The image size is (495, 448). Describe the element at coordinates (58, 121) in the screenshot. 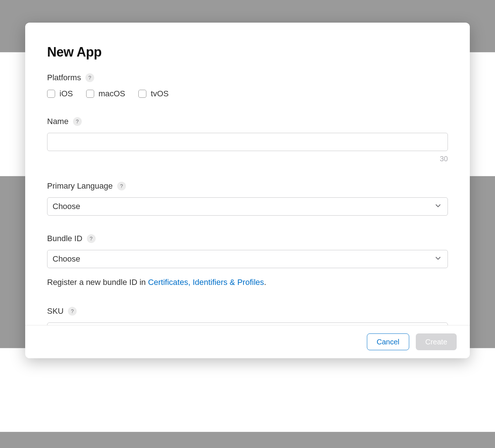

I see `name-label: Name` at that location.